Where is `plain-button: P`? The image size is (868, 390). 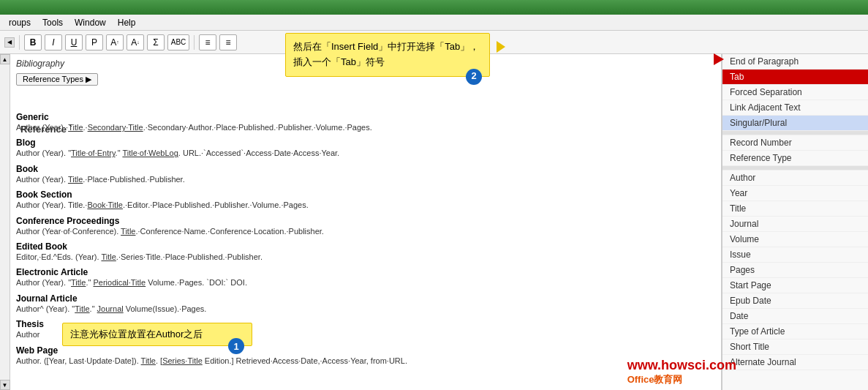 plain-button: P is located at coordinates (94, 42).